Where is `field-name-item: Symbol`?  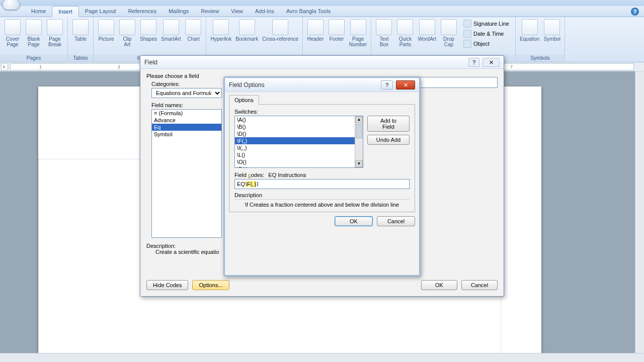
field-name-item: Symbol is located at coordinates (187, 134).